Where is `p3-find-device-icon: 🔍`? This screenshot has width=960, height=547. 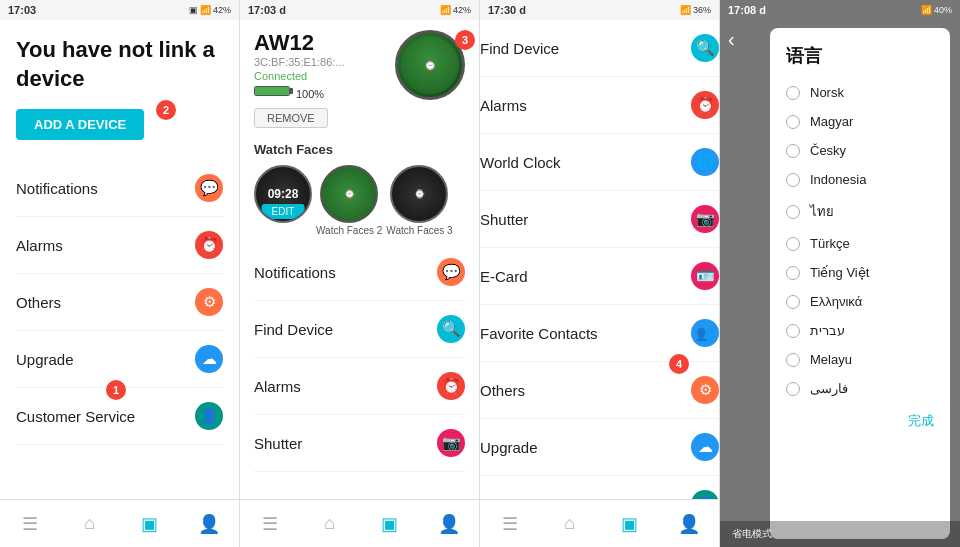 p3-find-device-icon: 🔍 is located at coordinates (705, 48).